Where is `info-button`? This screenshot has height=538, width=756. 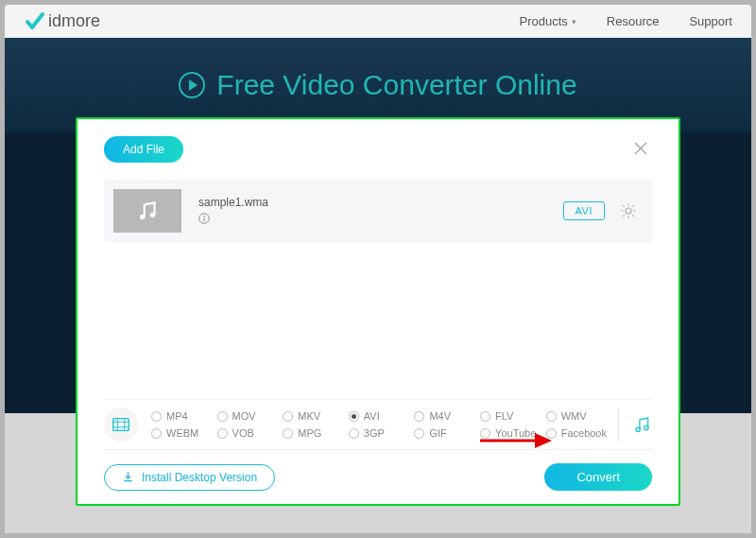 info-button is located at coordinates (233, 219).